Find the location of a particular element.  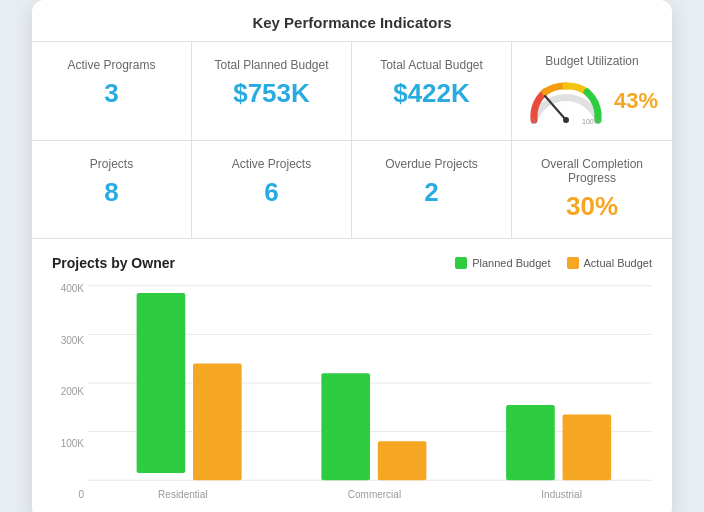

kpi-projects: Projects 8 is located at coordinates (112, 190).